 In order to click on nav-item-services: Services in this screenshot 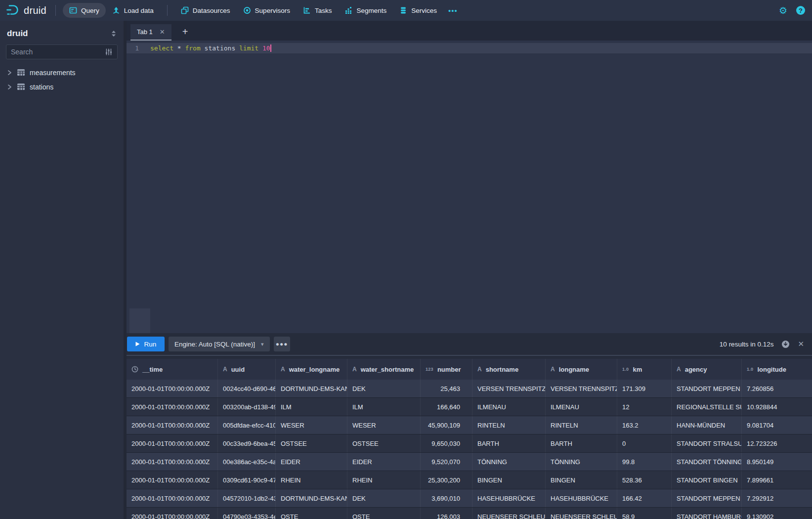, I will do `click(418, 10)`.